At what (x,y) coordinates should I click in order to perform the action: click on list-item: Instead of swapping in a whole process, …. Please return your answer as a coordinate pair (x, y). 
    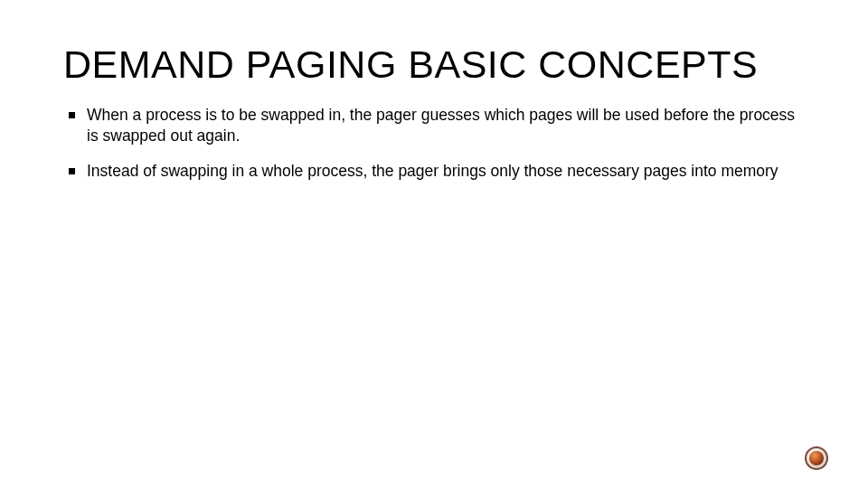
    Looking at the image, I should click on (431, 172).